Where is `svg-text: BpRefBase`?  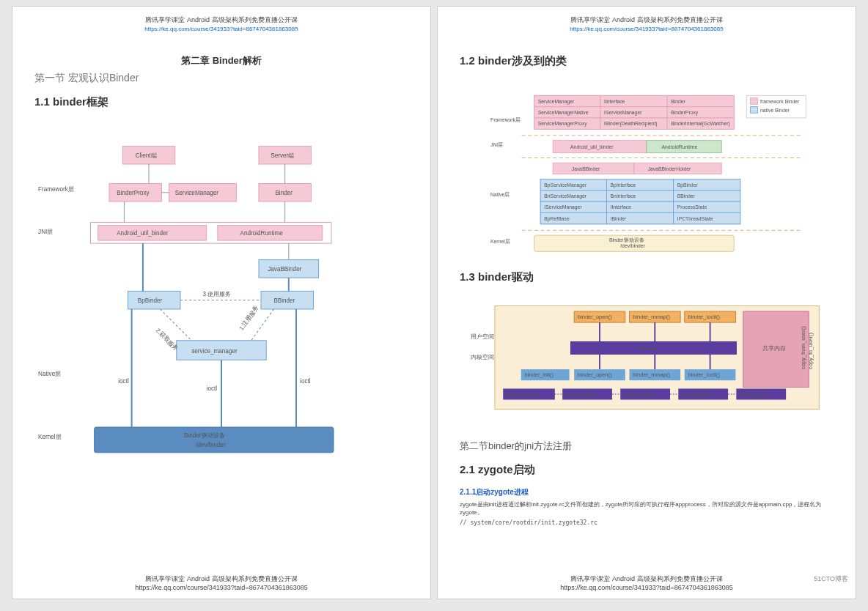 svg-text: BpRefBase is located at coordinates (557, 219).